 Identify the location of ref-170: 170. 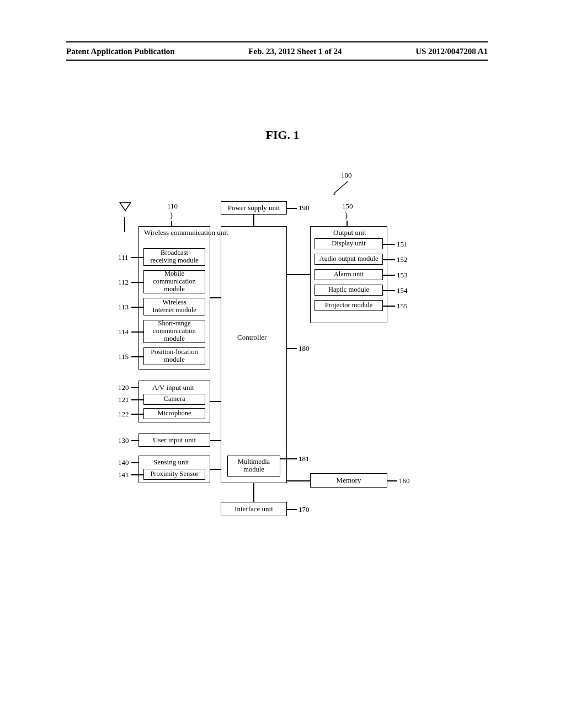
(304, 510).